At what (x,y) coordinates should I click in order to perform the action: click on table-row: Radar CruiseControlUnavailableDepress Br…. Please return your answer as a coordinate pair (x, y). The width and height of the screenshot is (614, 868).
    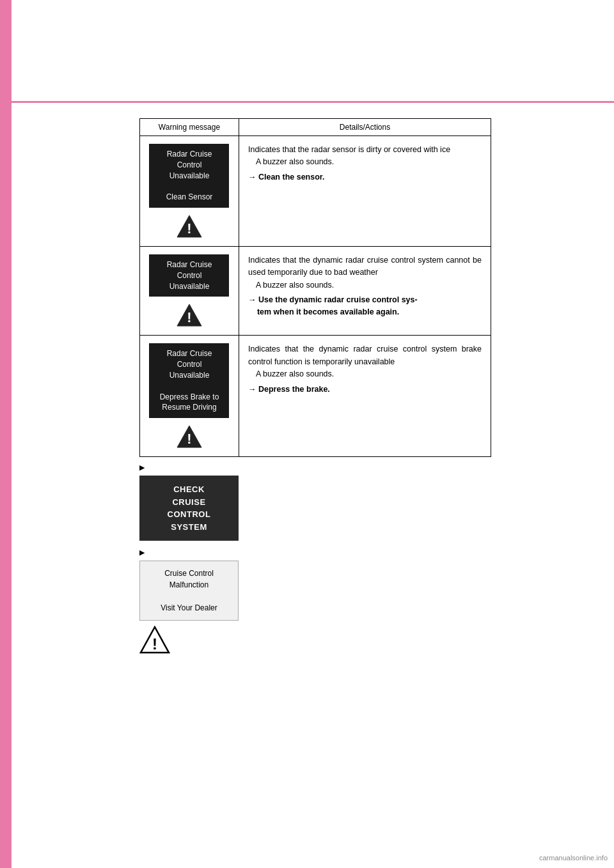
    Looking at the image, I should click on (316, 396).